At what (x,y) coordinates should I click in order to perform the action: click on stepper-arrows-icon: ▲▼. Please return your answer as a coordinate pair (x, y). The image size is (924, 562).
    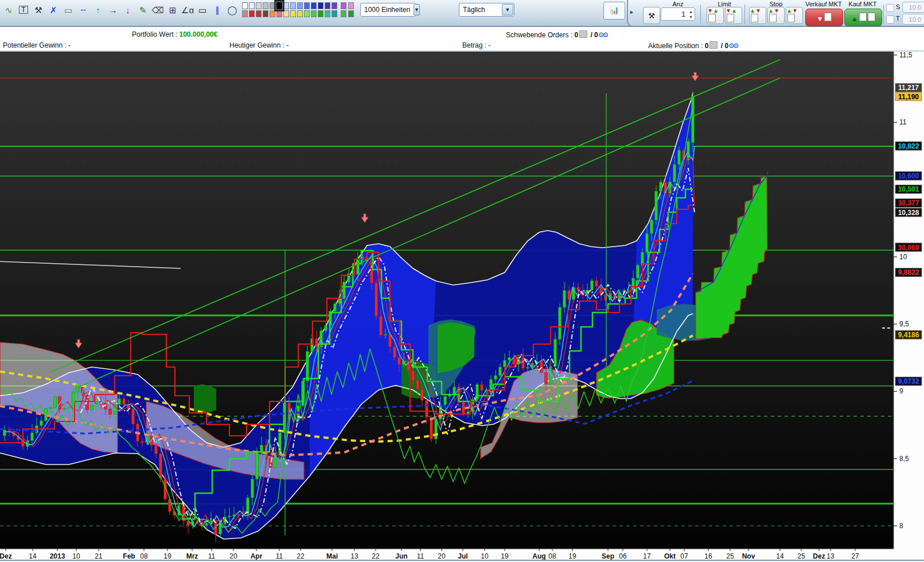
    Looking at the image, I should click on (691, 14).